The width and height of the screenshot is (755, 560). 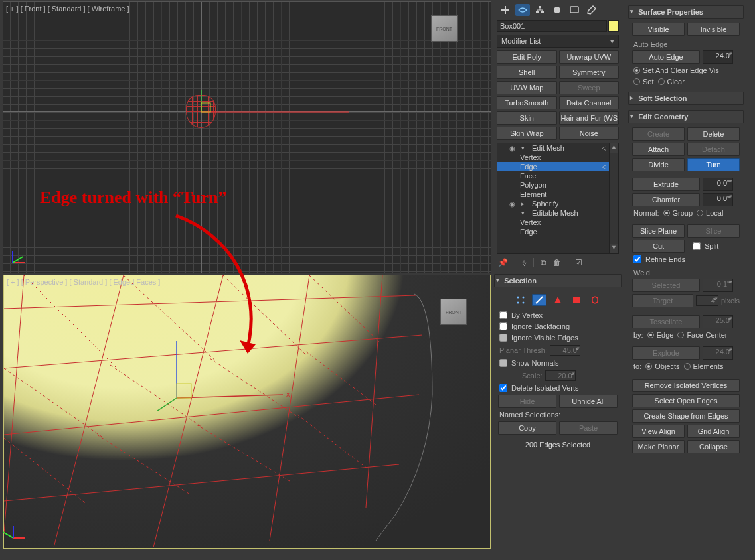 I want to click on make-unique-icon: ⧉, so click(x=543, y=263).